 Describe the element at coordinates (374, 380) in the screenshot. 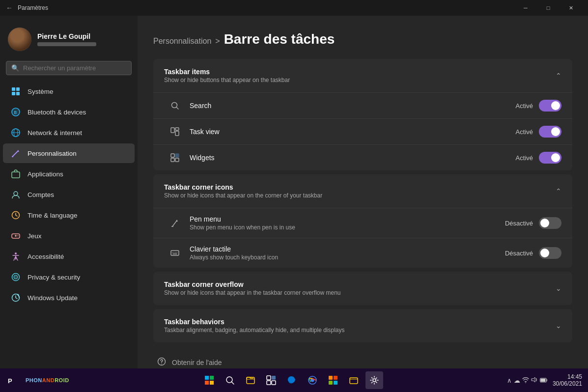

I see `settings-taskbar-button` at that location.